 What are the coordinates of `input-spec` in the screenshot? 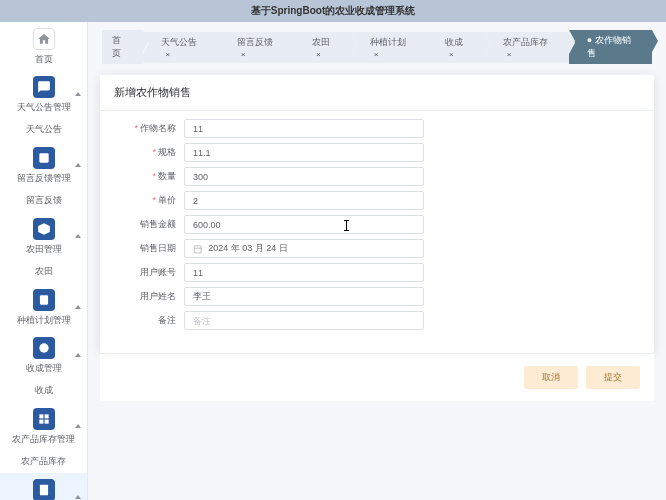 It's located at (304, 152).